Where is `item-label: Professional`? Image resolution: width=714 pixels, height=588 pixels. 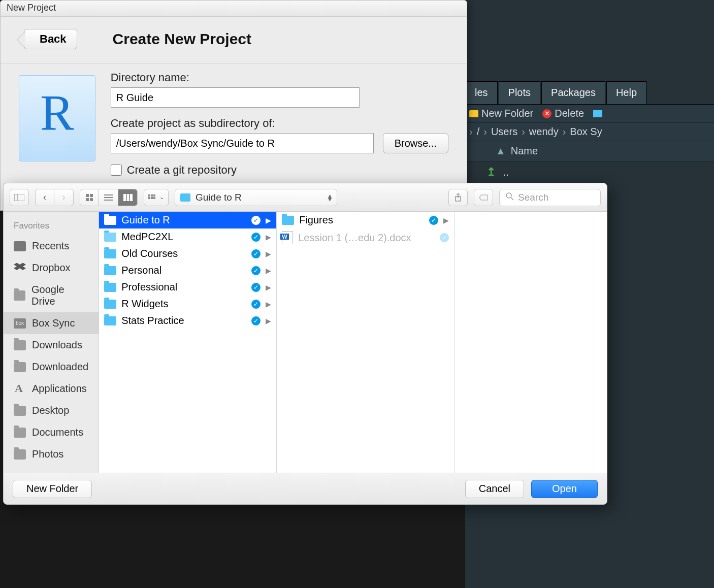 item-label: Professional is located at coordinates (184, 287).